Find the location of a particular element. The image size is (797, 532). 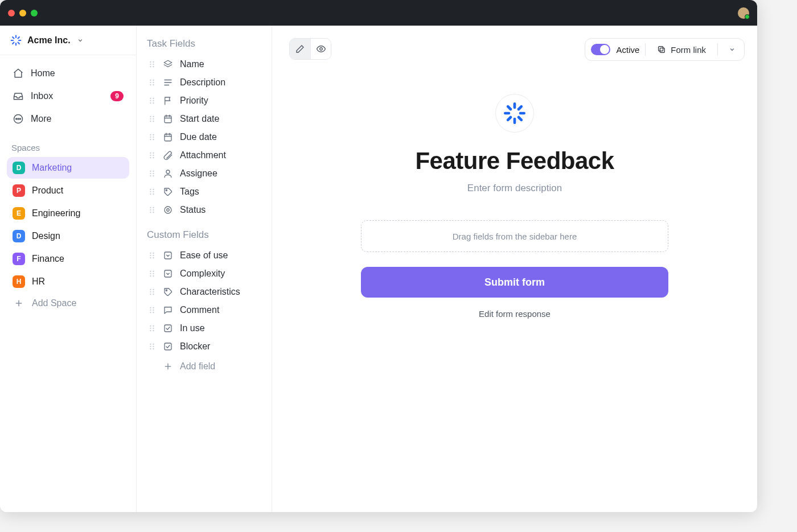

paperclip-icon is located at coordinates (168, 155).